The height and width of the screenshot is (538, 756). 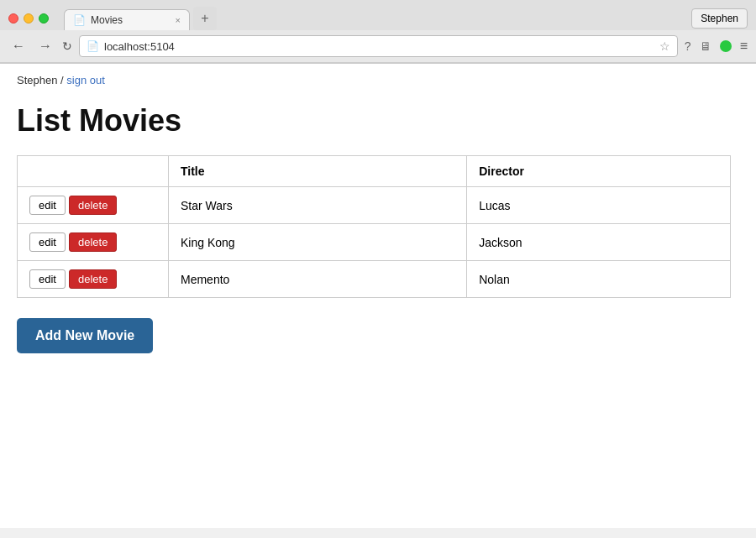 What do you see at coordinates (375, 243) in the screenshot?
I see `table-row: editdeleteKing KongJackson` at bounding box center [375, 243].